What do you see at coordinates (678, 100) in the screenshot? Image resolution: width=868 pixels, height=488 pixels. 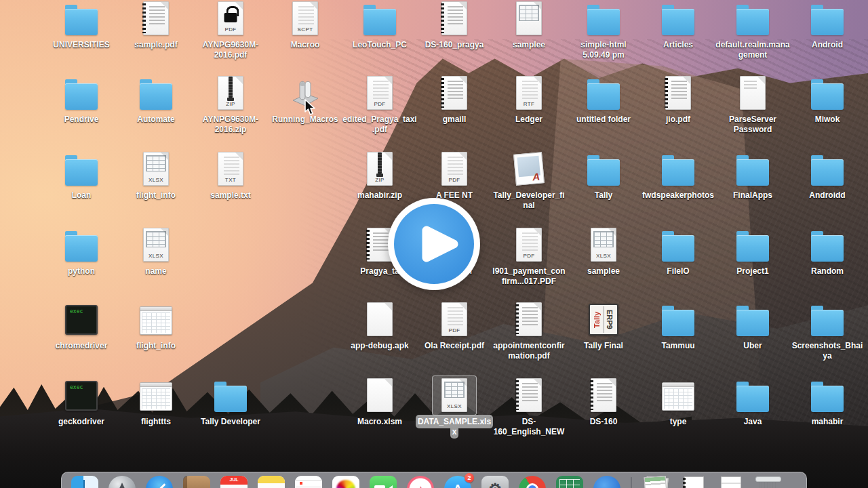 I see `desktop-icon-jio-pdf: jio.pdf` at bounding box center [678, 100].